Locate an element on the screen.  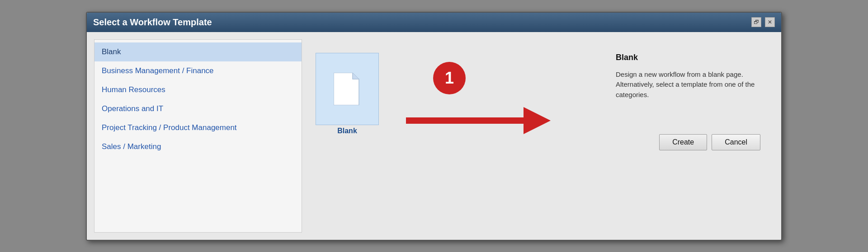
restore-icon: 🗗 is located at coordinates (756, 22).